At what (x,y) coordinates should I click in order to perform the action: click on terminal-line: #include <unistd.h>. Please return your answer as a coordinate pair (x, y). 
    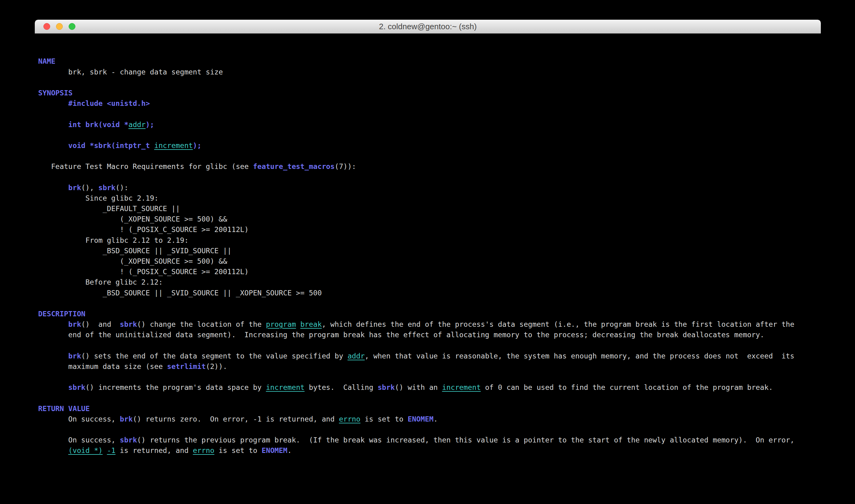
    Looking at the image, I should click on (429, 103).